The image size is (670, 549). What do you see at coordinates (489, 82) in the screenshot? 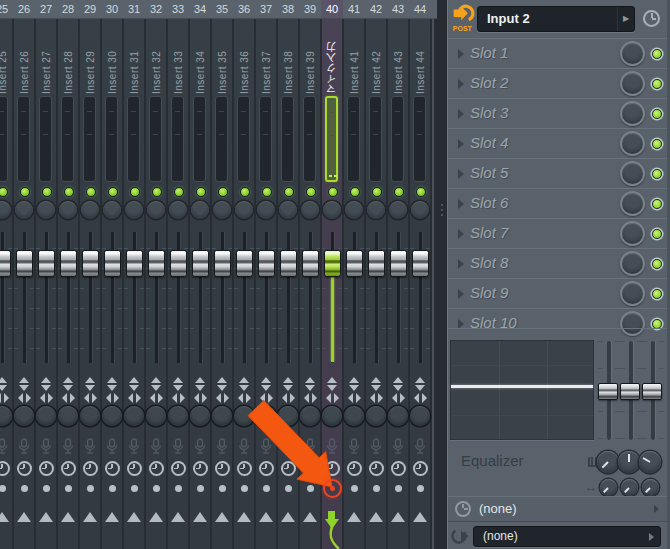
I see `slot-label: Slot 2` at bounding box center [489, 82].